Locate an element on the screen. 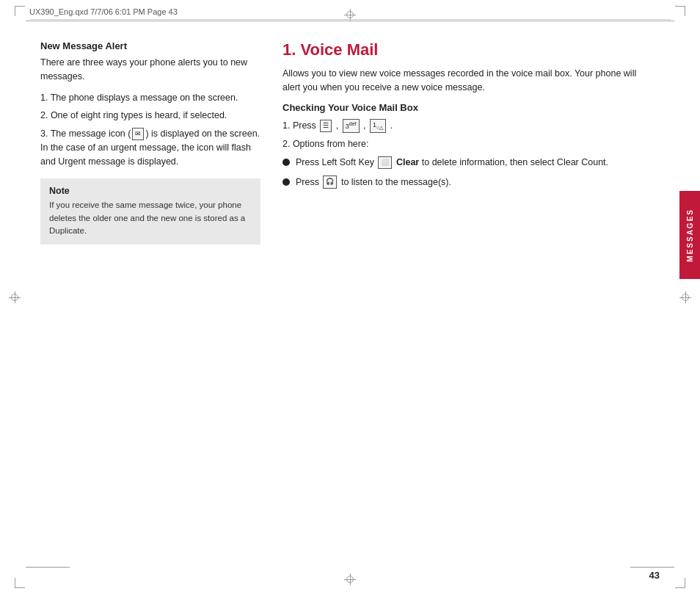  soft-key-icon-1: ⬜ is located at coordinates (384, 163).